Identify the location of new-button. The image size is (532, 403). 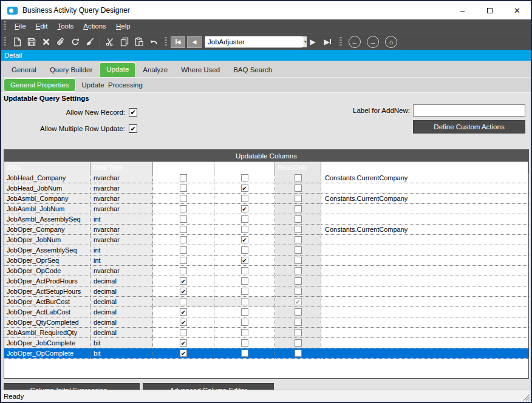
(17, 42).